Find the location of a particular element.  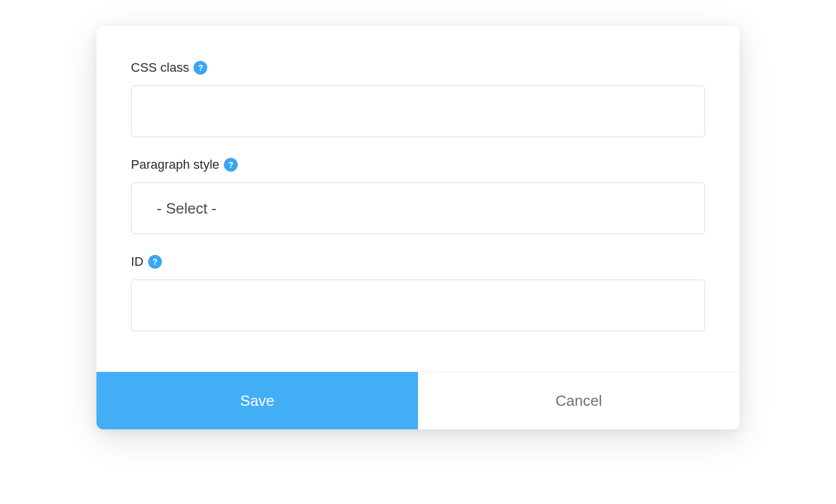

id-help-icon: ? is located at coordinates (155, 262).